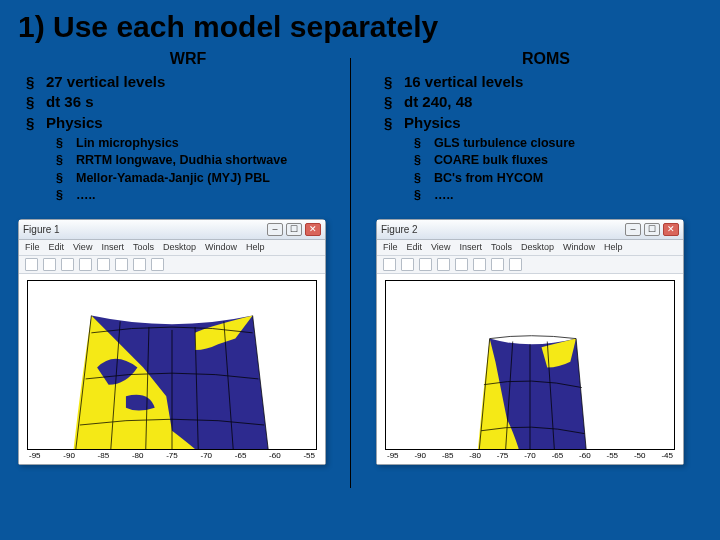 The width and height of the screenshot is (720, 540). Describe the element at coordinates (192, 82) in the screenshot. I see `list-item: 27 vertical levels` at that location.